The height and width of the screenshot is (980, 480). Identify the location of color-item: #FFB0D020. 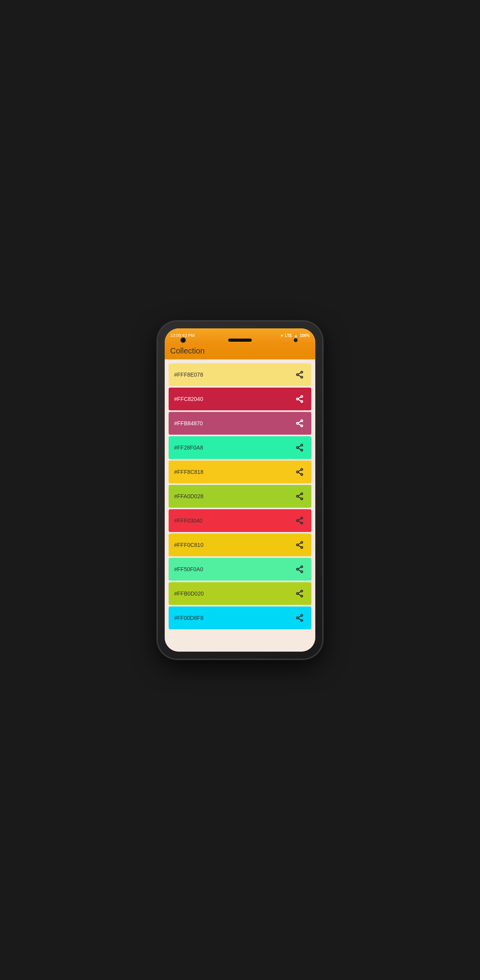
(240, 594).